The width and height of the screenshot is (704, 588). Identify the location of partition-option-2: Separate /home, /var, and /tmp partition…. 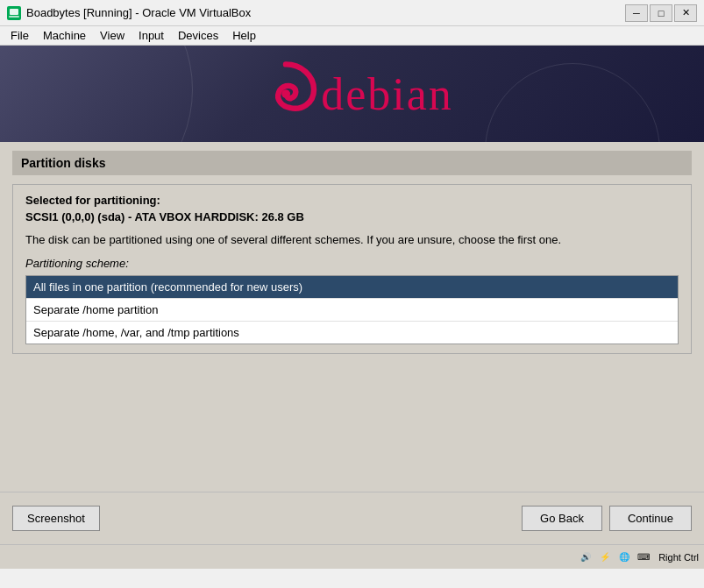
(352, 333).